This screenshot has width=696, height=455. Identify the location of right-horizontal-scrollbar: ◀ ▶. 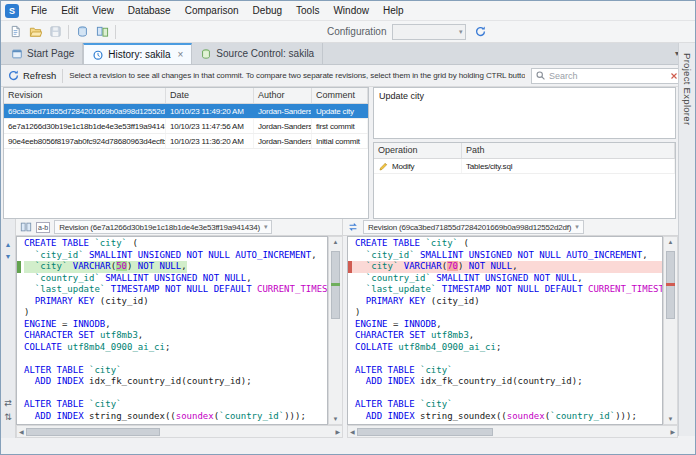
(512, 432).